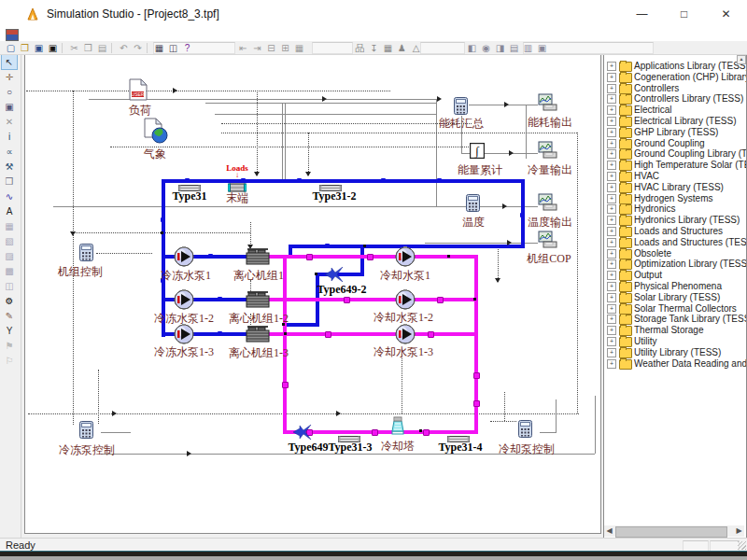  I want to click on component-temperature-output, so click(548, 204).